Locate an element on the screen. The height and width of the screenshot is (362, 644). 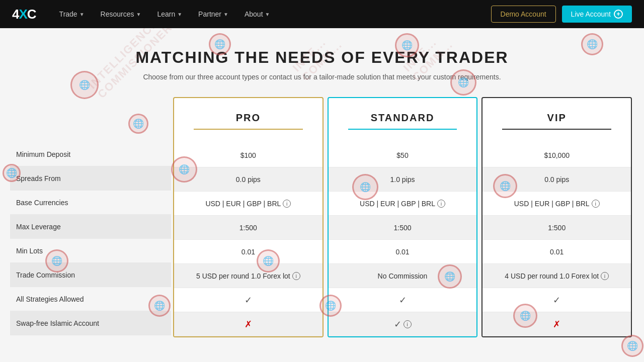
label-header-spacer is located at coordinates (91, 120).